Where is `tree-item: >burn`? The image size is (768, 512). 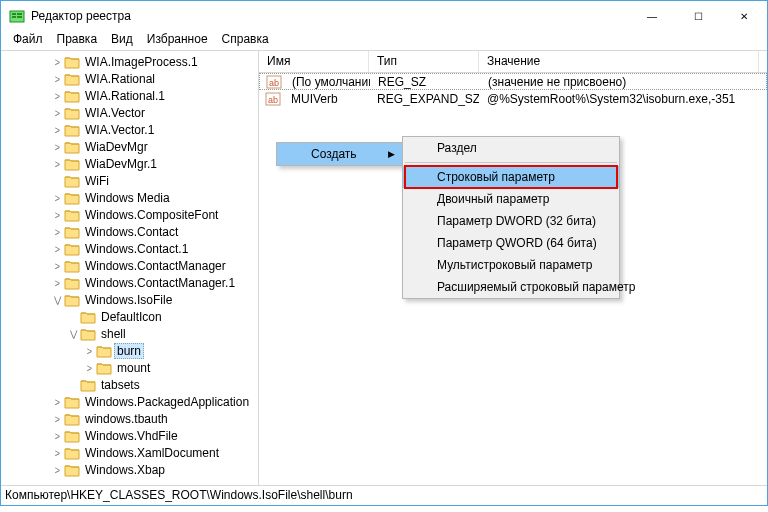
tree-item: >burn is located at coordinates (130, 350).